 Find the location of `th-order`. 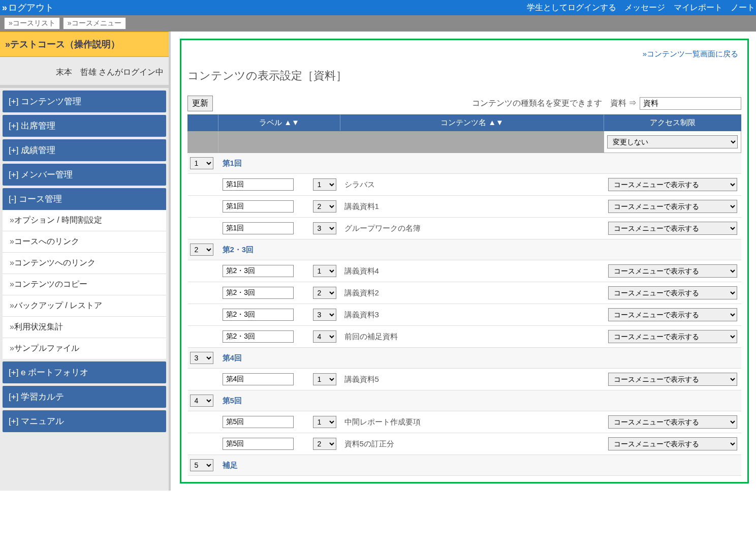

th-order is located at coordinates (203, 123).